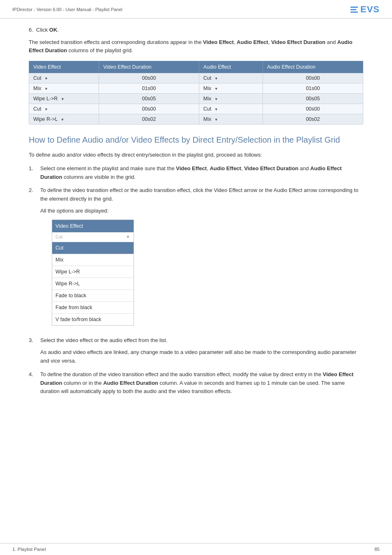 The width and height of the screenshot is (392, 555). What do you see at coordinates (64, 119) in the screenshot?
I see `cell-video-effect: Wipe R->L ▼` at bounding box center [64, 119].